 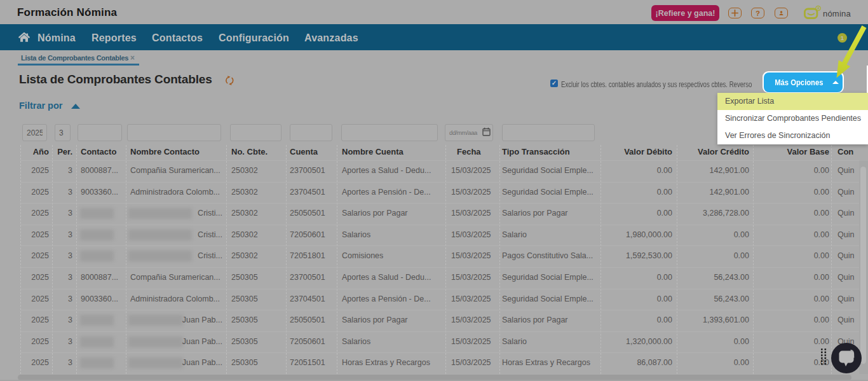 What do you see at coordinates (639, 235) in the screenshot?
I see `cell-debito: 1,980,000.00` at bounding box center [639, 235].